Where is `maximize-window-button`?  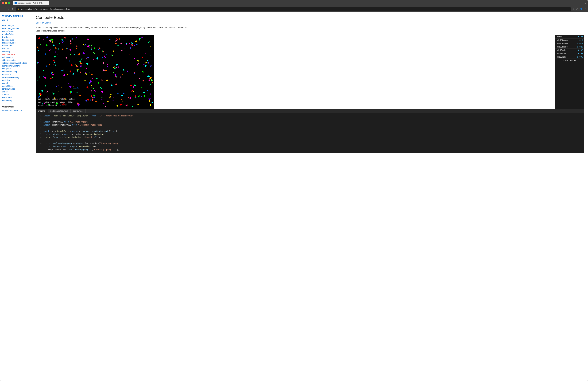 maximize-window-button is located at coordinates (9, 3).